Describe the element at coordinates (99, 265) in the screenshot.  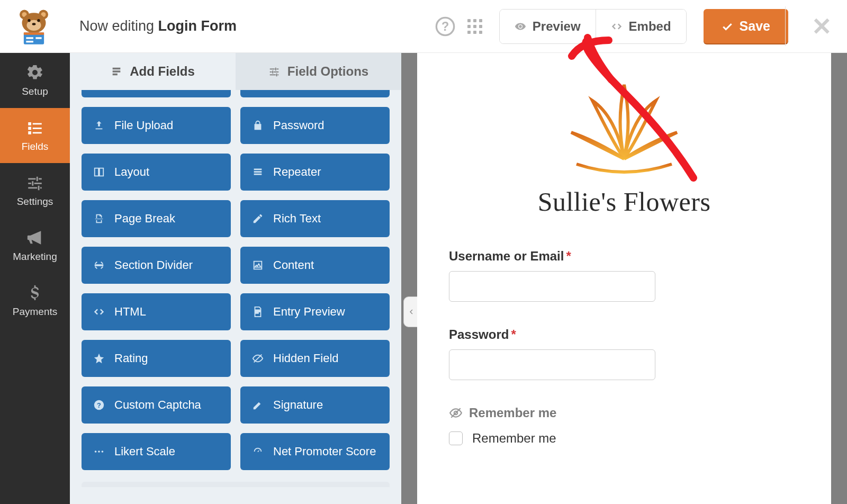
I see `divider-icon` at that location.